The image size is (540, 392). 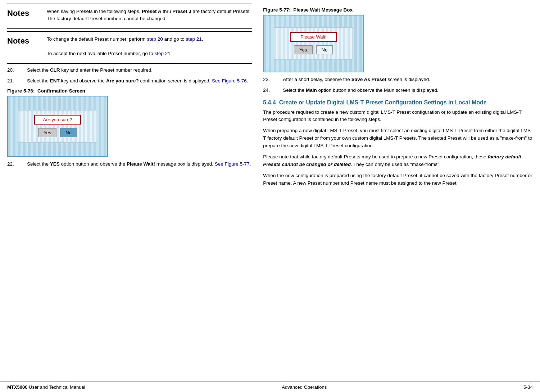 What do you see at coordinates (17, 81) in the screenshot?
I see `step-21-num: 21.` at bounding box center [17, 81].